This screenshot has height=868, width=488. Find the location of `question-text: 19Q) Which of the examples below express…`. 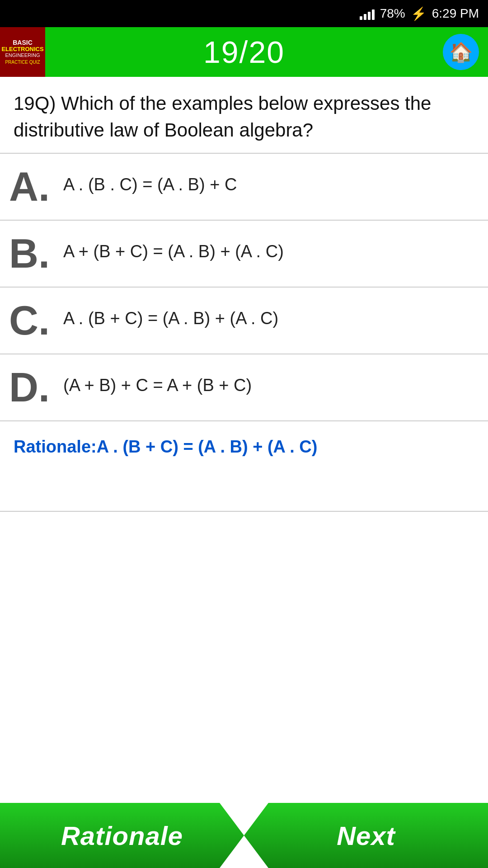

question-text: 19Q) Which of the examples below express… is located at coordinates (244, 117).